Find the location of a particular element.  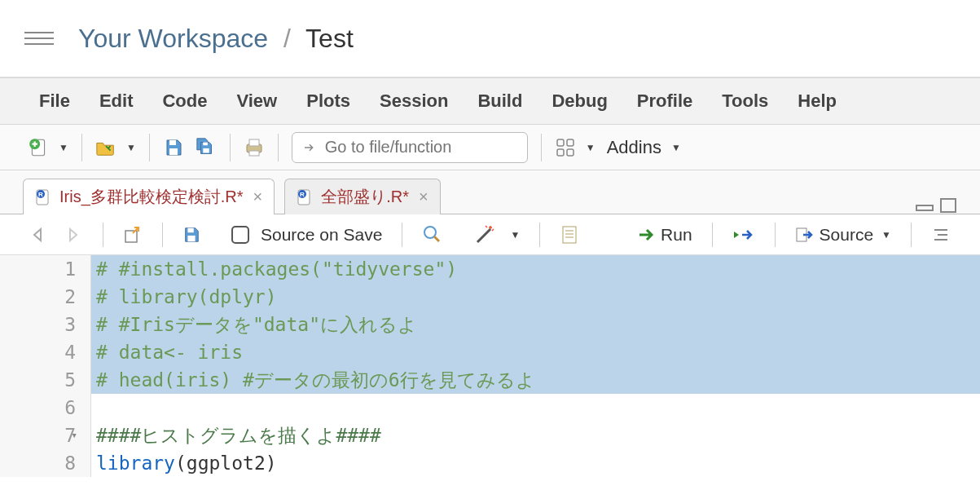

find-icon is located at coordinates (433, 235).